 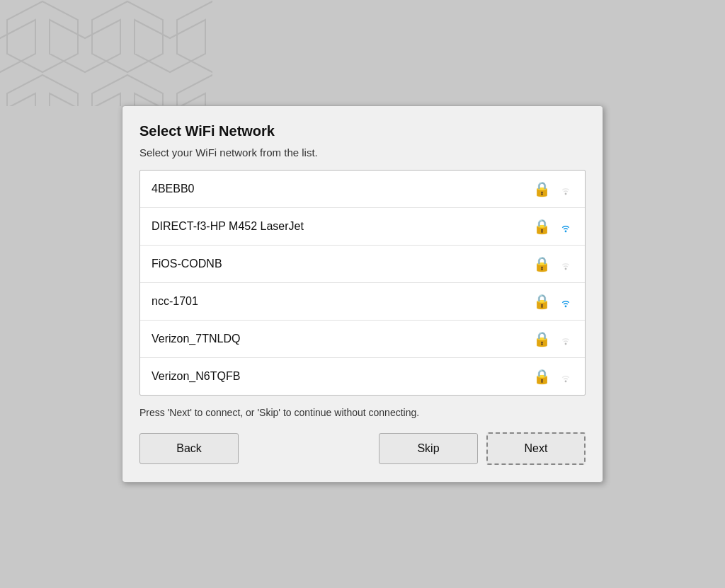 What do you see at coordinates (343, 189) in the screenshot?
I see `network-name: 4BEBB0` at bounding box center [343, 189].